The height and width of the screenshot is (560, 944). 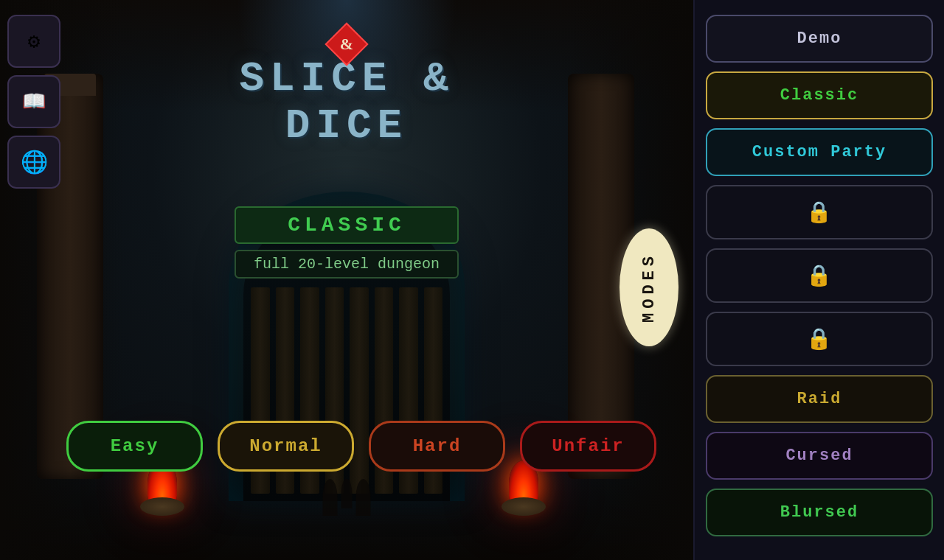 I want to click on codex-button: 📖, so click(x=34, y=102).